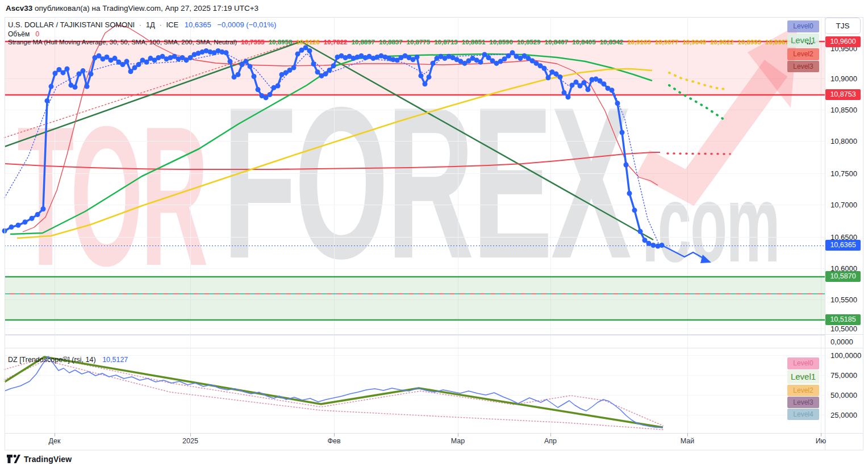  What do you see at coordinates (529, 42) in the screenshot?
I see `ma-value: 10,8529` at bounding box center [529, 42].